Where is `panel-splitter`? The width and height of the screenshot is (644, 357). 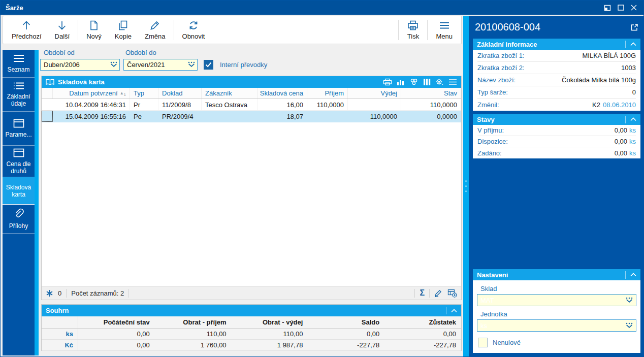 panel-splitter is located at coordinates (466, 186).